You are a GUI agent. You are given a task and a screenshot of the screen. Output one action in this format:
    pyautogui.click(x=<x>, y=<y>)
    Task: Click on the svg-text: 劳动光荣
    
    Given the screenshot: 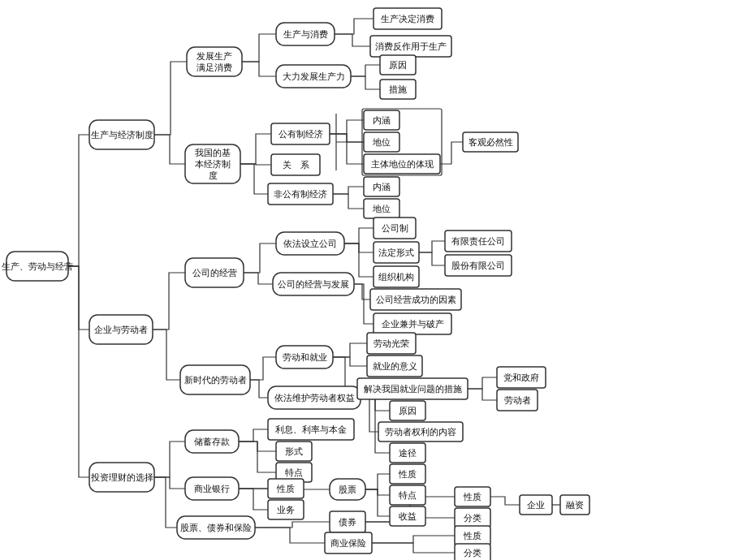 What is the action you would take?
    pyautogui.click(x=391, y=343)
    